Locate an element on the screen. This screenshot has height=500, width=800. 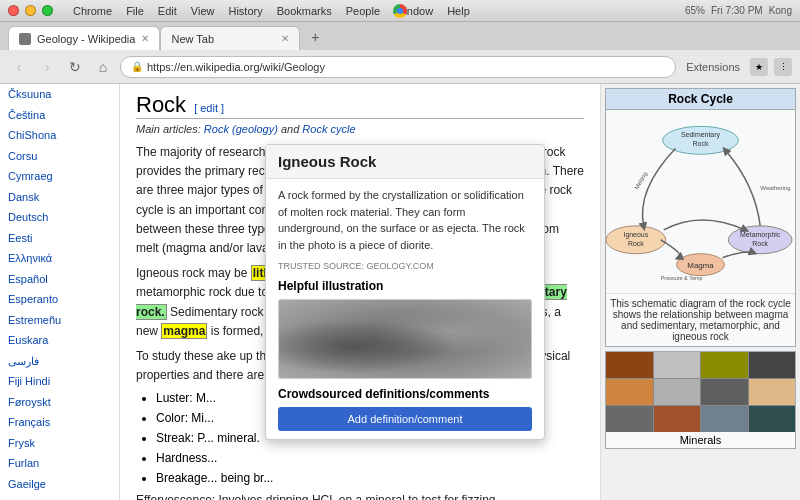
new-tab-button: + is located at coordinates (315, 37).